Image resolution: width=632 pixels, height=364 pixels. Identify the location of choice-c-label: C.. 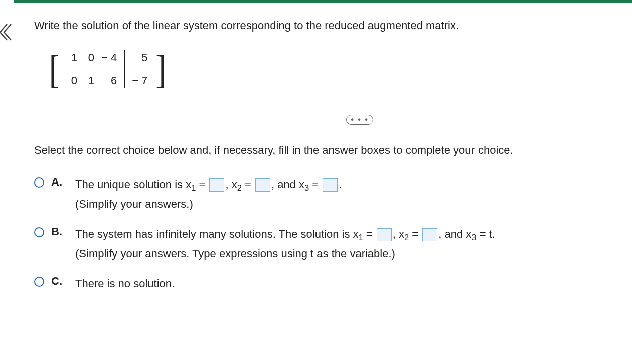
(58, 281).